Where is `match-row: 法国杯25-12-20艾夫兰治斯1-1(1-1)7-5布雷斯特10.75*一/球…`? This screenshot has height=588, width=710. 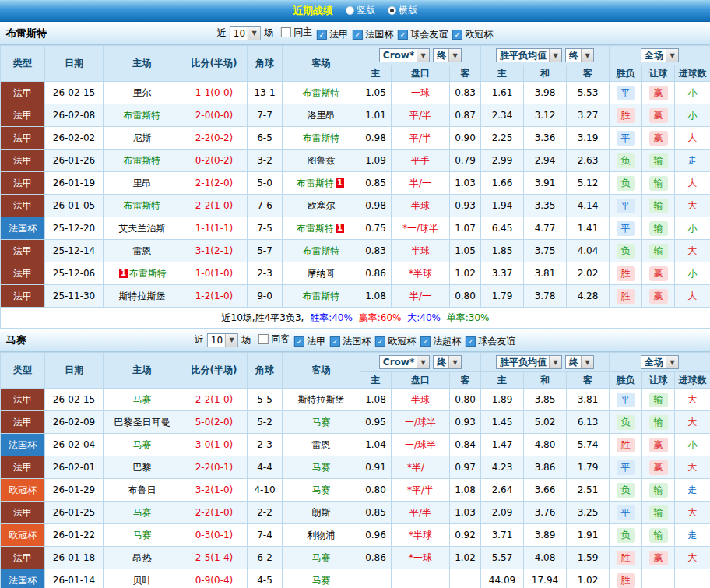
match-row: 法国杯25-12-20艾夫兰治斯1-1(1-1)7-5布雷斯特10.75*一/球… is located at coordinates (355, 229).